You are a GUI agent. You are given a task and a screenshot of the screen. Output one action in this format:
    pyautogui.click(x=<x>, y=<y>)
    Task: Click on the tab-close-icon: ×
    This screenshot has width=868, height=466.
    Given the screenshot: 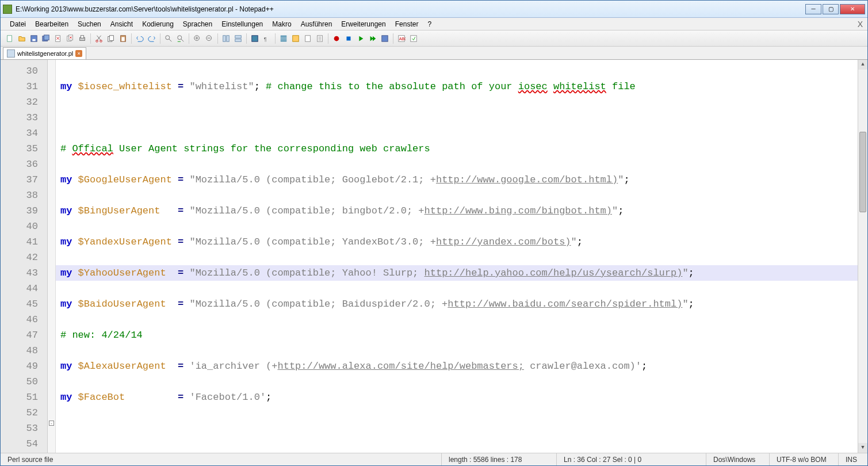 What is the action you would take?
    pyautogui.click(x=79, y=54)
    